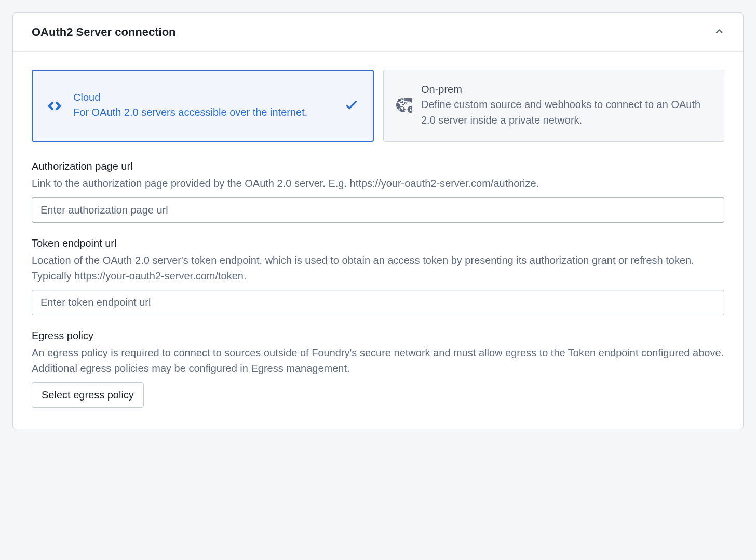 The image size is (756, 560). Describe the element at coordinates (378, 361) in the screenshot. I see `egress-policy-help: An egress policy is required to connect …` at that location.